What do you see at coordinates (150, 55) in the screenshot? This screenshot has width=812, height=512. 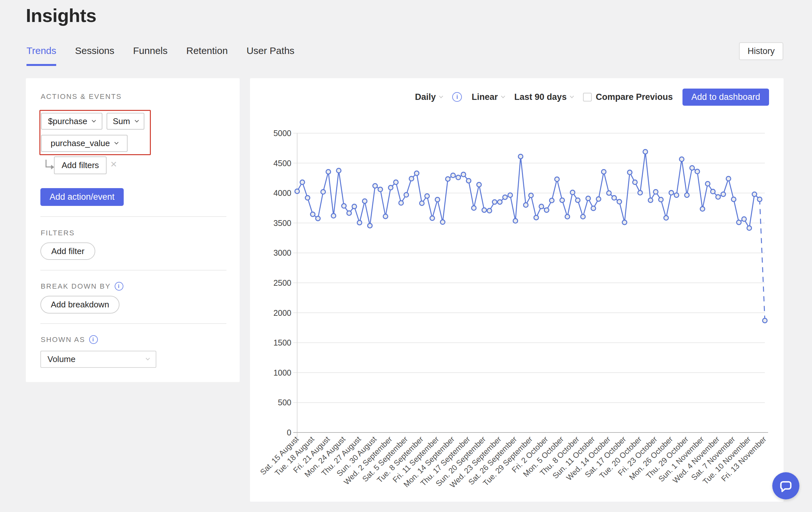 I see `tab-funnels: Funnels` at bounding box center [150, 55].